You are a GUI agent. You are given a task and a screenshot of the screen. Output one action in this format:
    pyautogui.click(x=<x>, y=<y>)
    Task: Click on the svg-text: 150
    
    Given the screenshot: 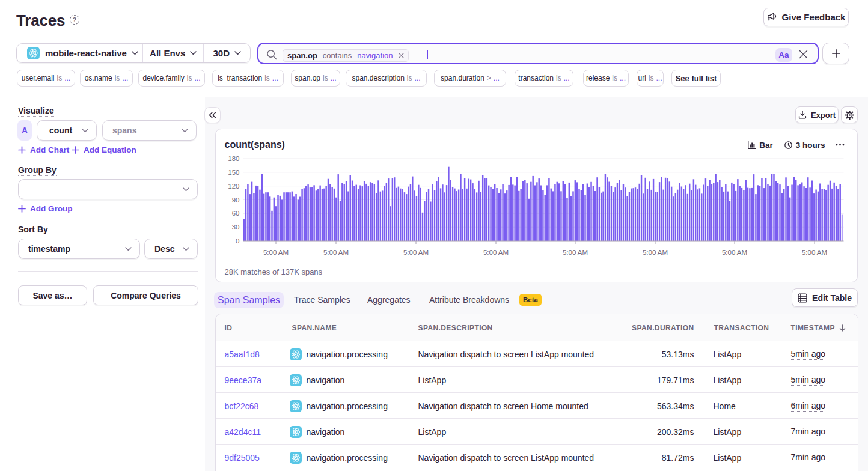 What is the action you would take?
    pyautogui.click(x=233, y=172)
    